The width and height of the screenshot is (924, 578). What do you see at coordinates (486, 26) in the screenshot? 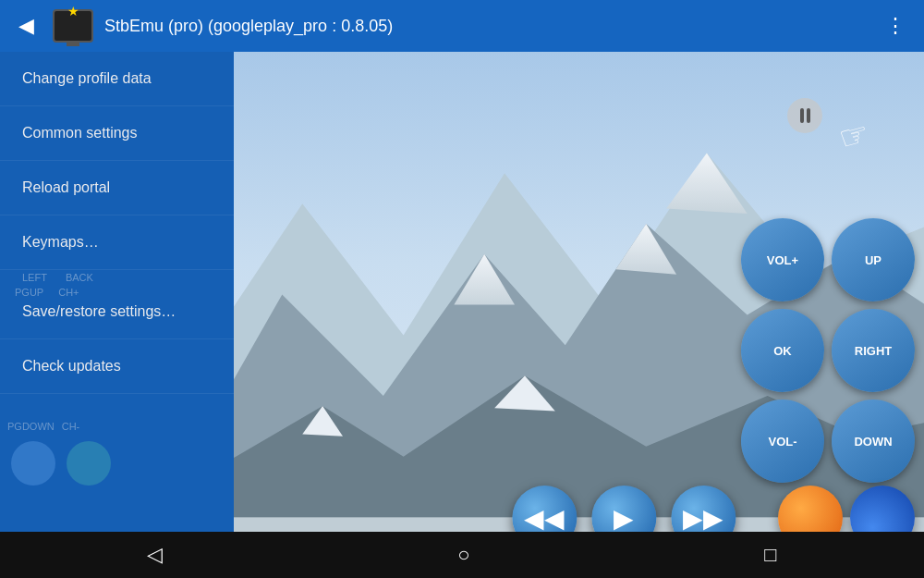
I see `app-title: StbEmu (pro) (googleplay_pro : 0.8.05)` at bounding box center [486, 26].